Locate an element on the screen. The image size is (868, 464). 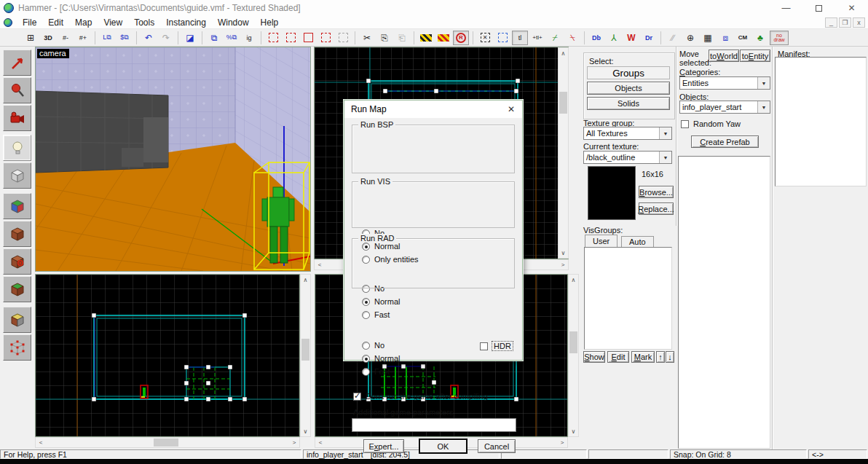
menu-map: Map is located at coordinates (83, 23).